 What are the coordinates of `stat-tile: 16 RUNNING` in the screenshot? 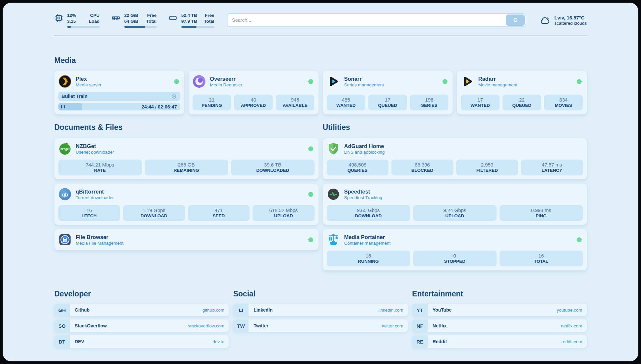 It's located at (369, 258).